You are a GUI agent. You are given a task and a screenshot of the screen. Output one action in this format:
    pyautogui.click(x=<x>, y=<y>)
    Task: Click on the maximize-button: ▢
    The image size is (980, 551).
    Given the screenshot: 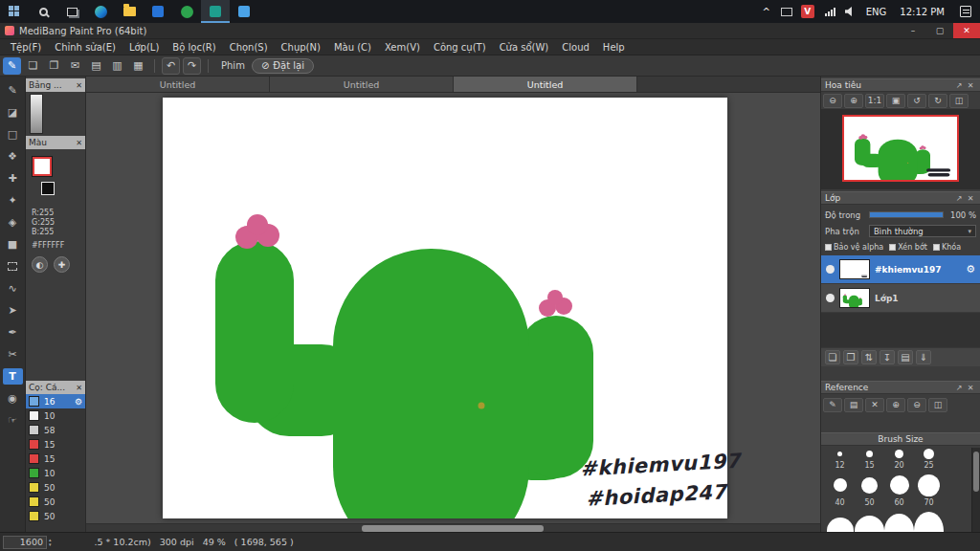 What is the action you would take?
    pyautogui.click(x=940, y=31)
    